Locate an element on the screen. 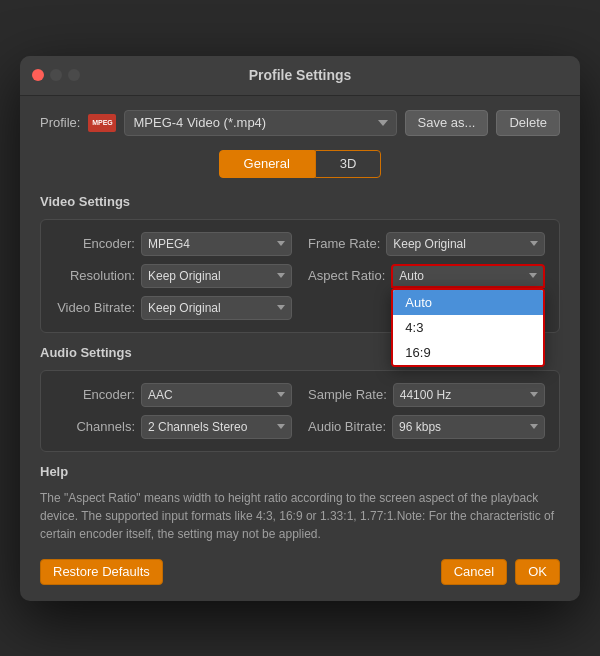 The image size is (600, 656). help-header: Help is located at coordinates (300, 472).